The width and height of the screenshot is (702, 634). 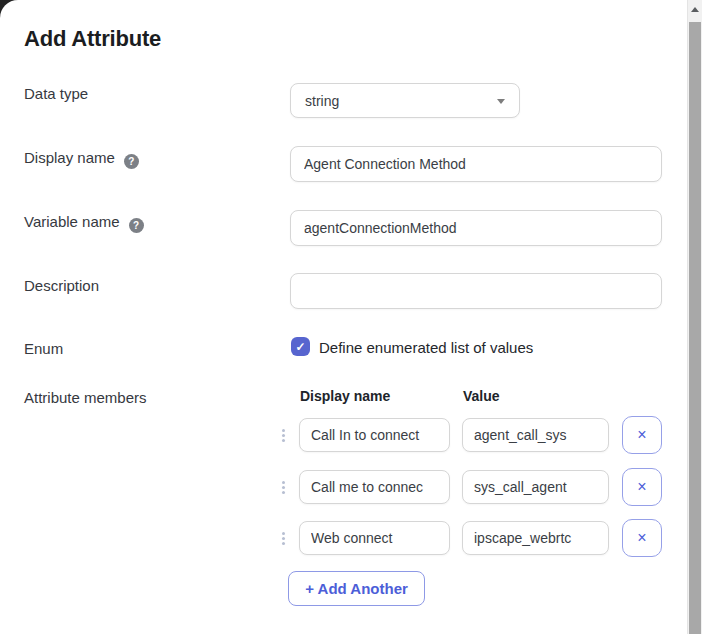 I want to click on chevron-down-icon, so click(x=501, y=102).